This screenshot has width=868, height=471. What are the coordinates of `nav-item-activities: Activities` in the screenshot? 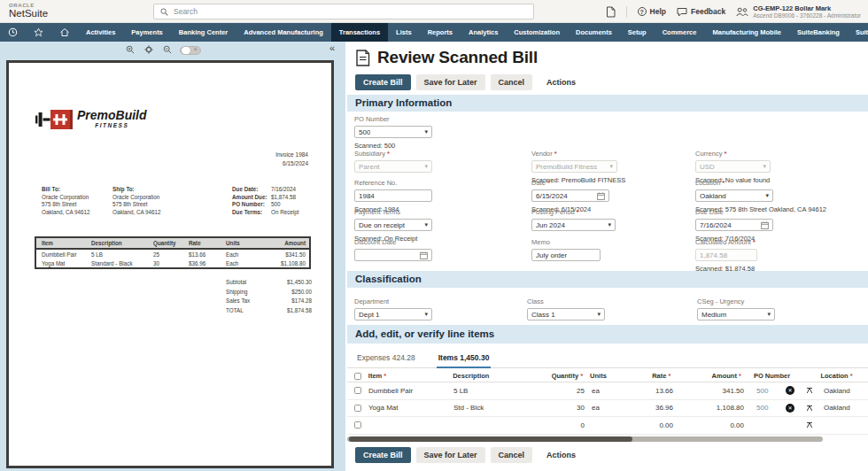 It's located at (101, 32).